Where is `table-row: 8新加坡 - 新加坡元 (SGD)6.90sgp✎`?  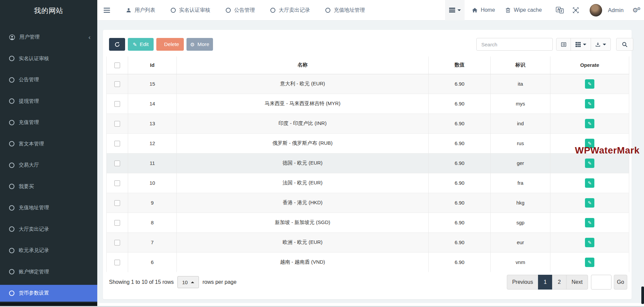 table-row: 8新加坡 - 新加坡元 (SGD)6.90sgp✎ is located at coordinates (368, 222).